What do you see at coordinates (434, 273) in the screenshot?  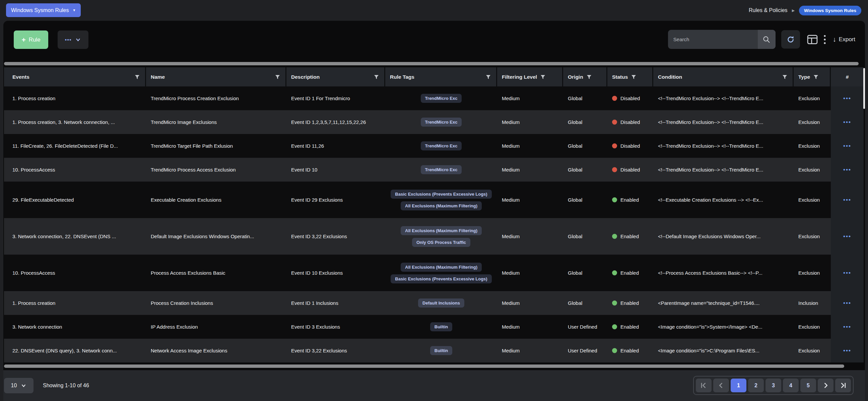 I see `table-row: 10. ProcessAccessProcess Access Exclusio…` at bounding box center [434, 273].